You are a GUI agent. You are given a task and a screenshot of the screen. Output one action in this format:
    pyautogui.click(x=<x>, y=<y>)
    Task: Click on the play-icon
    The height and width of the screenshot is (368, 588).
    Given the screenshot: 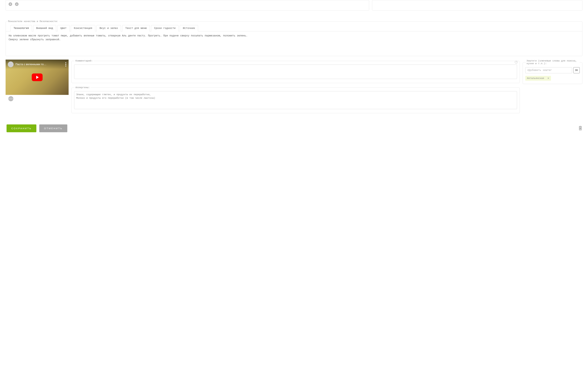 What is the action you would take?
    pyautogui.click(x=37, y=77)
    